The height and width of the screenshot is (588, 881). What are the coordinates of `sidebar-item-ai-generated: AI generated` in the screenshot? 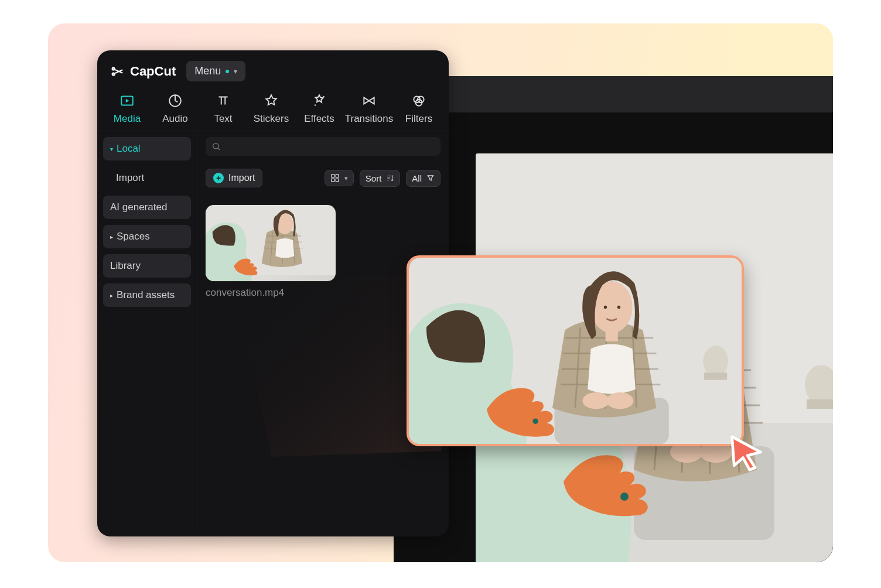 It's located at (147, 207).